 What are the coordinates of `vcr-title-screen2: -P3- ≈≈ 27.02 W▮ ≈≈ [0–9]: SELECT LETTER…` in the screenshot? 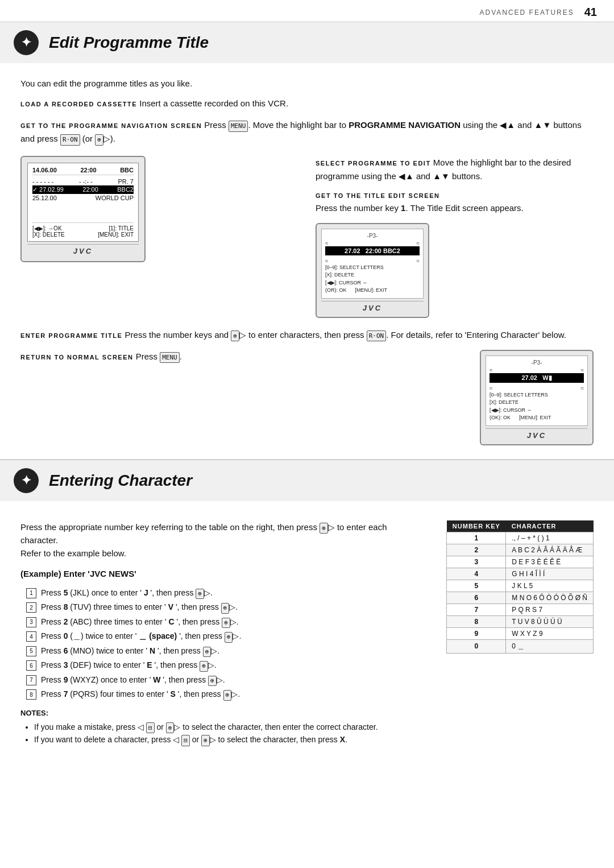 It's located at (537, 398).